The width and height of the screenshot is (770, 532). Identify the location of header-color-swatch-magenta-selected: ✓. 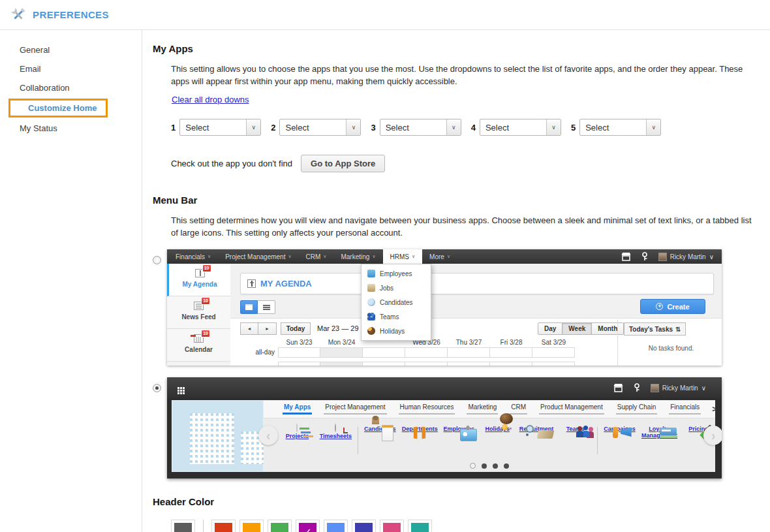
(308, 526).